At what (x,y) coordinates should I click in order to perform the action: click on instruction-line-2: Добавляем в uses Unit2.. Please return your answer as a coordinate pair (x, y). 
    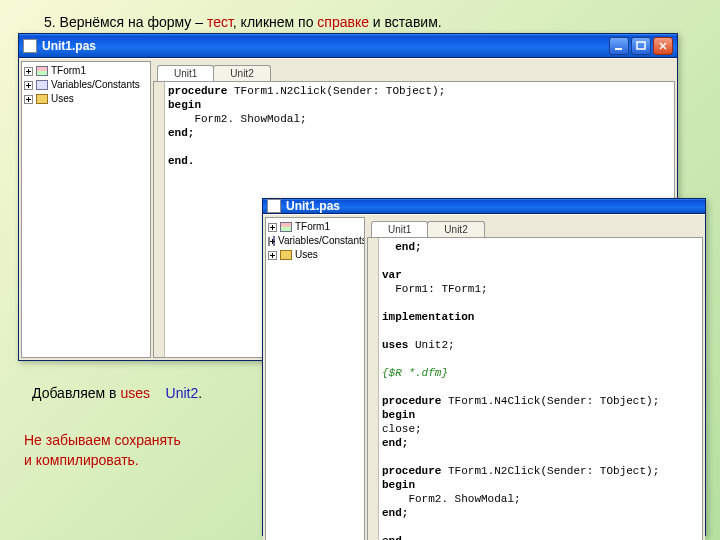
    Looking at the image, I should click on (117, 393).